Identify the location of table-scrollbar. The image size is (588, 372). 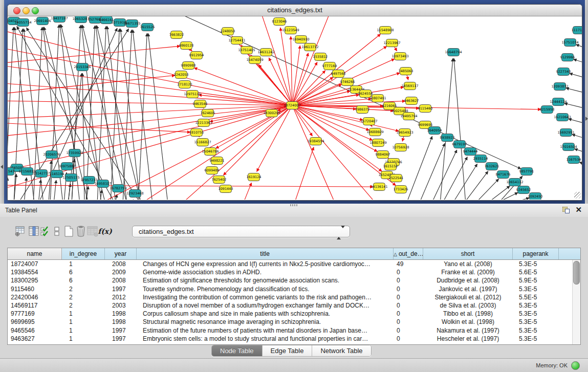
(576, 302).